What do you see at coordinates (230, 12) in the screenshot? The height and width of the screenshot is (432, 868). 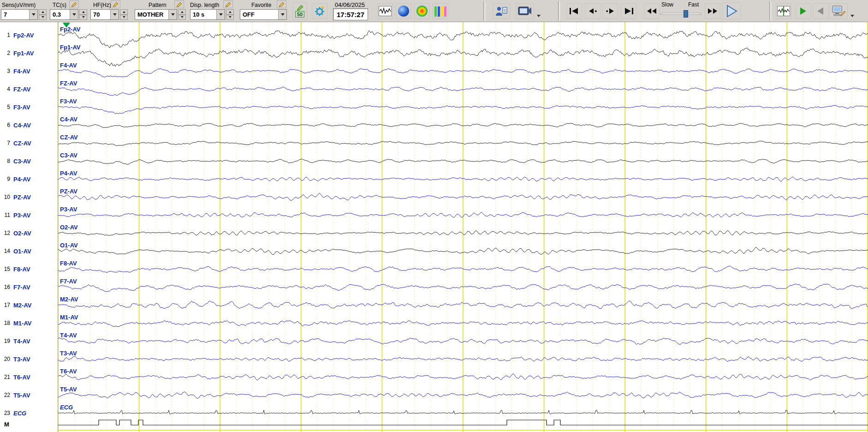 I see `disp-length-spin-up` at bounding box center [230, 12].